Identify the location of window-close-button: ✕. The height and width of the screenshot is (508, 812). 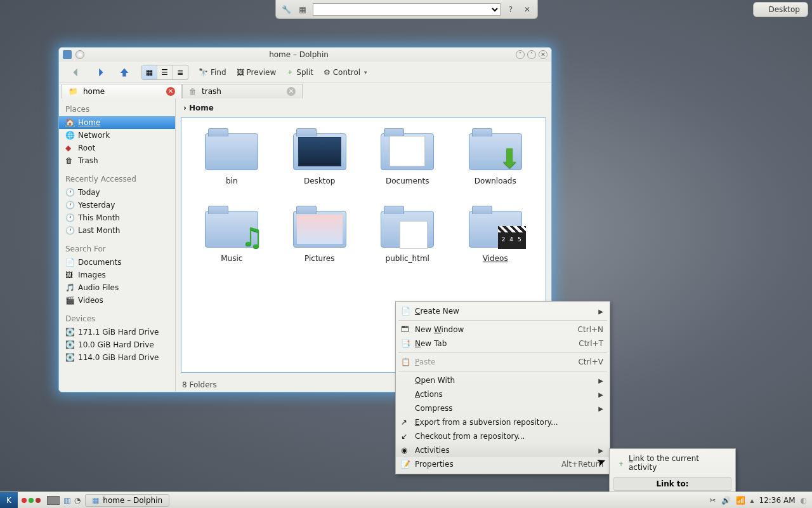
(543, 55).